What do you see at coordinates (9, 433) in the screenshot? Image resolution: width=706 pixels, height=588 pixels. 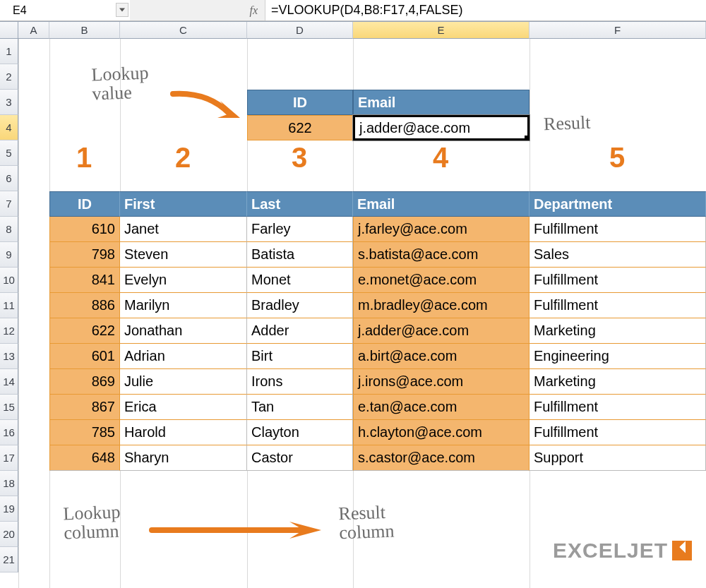 I see `row-header-16: 16` at bounding box center [9, 433].